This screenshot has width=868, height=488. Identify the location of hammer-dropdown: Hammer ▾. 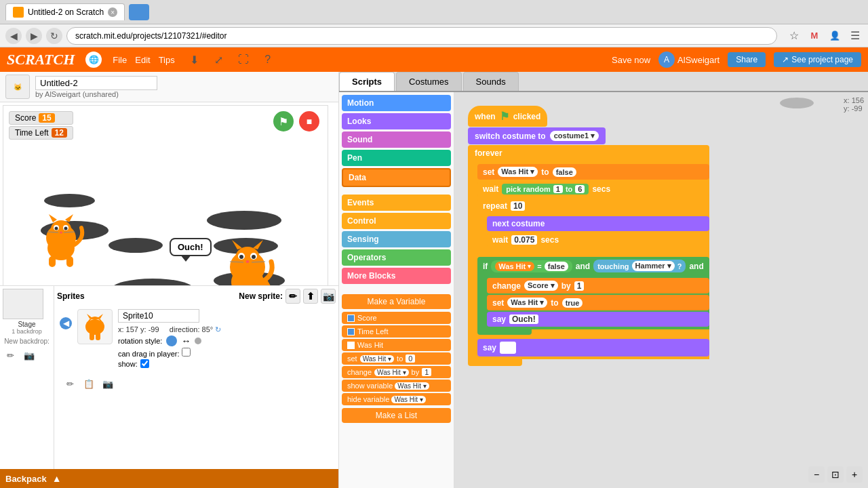
(654, 266).